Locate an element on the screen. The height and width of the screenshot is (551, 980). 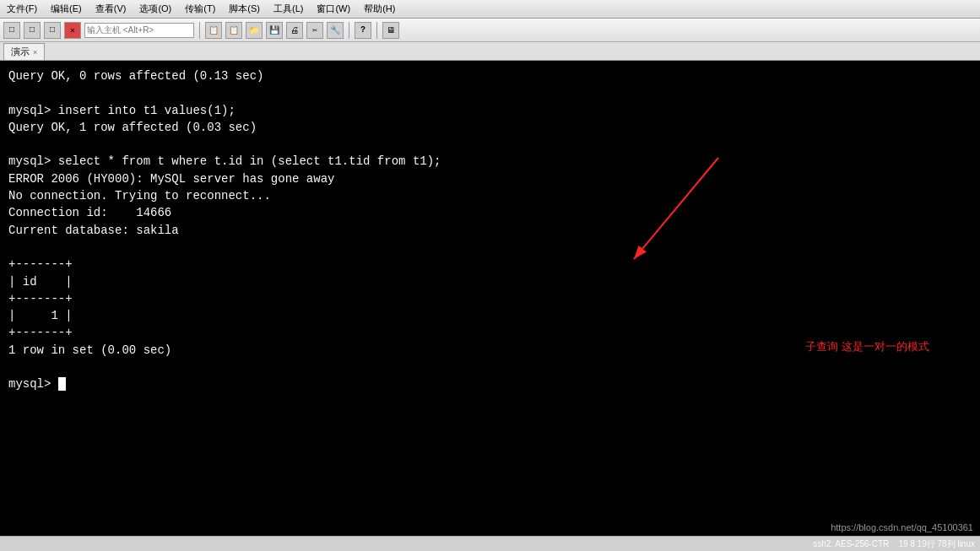
cursor is located at coordinates (62, 384).